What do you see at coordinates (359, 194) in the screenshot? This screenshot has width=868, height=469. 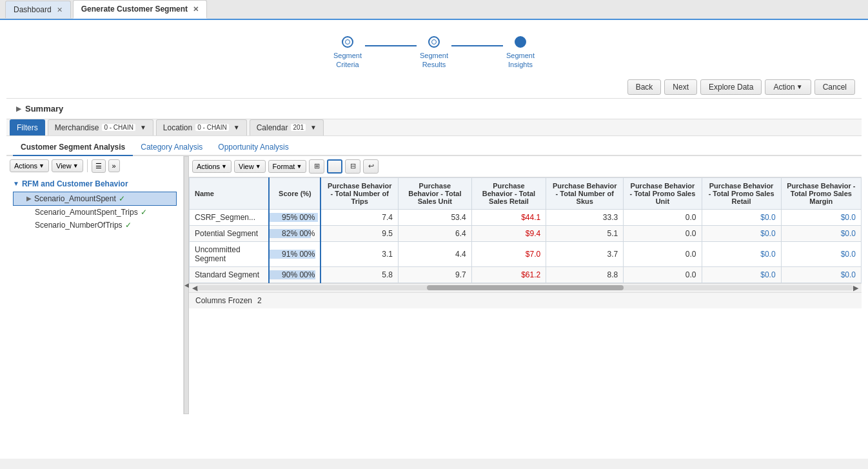 I see `col-header-pb-trips: Purchase Behavior - Total Number of Trip…` at bounding box center [359, 194].